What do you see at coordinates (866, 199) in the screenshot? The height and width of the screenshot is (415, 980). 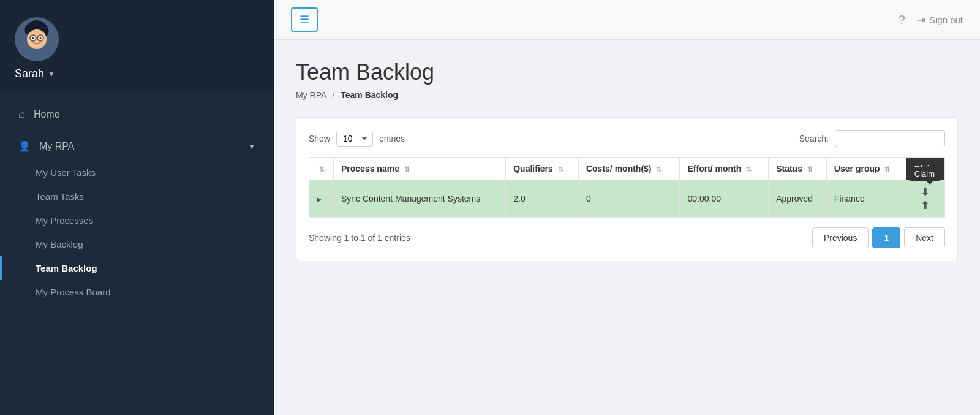 I see `cell-user-group: Finance` at bounding box center [866, 199].